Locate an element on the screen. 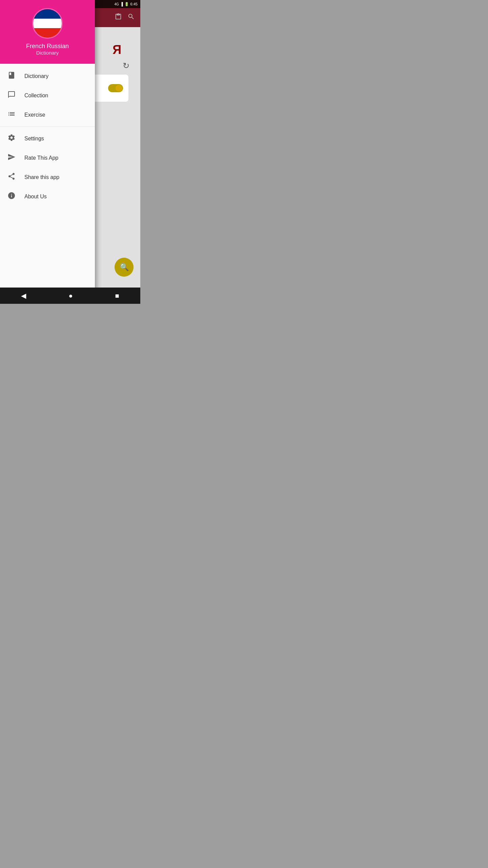 The image size is (488, 868). exercise-label: Exercise is located at coordinates (35, 115).